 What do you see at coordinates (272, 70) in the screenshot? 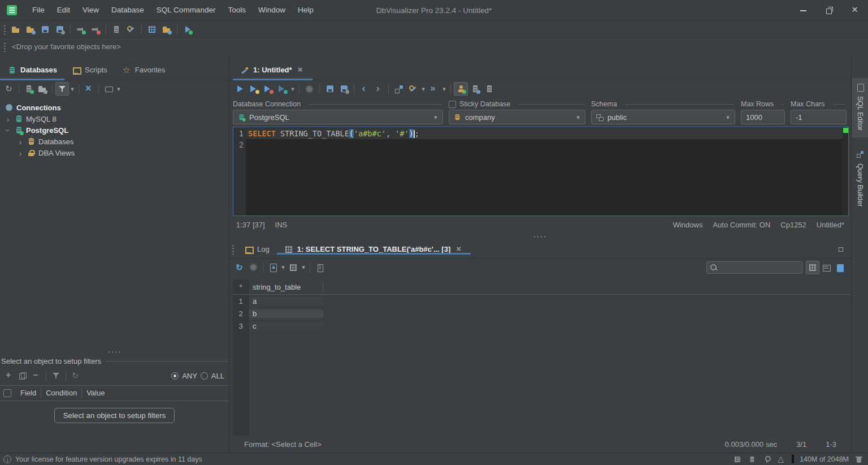
I see `tab-untitled-editor: 1: Untitled*` at bounding box center [272, 70].